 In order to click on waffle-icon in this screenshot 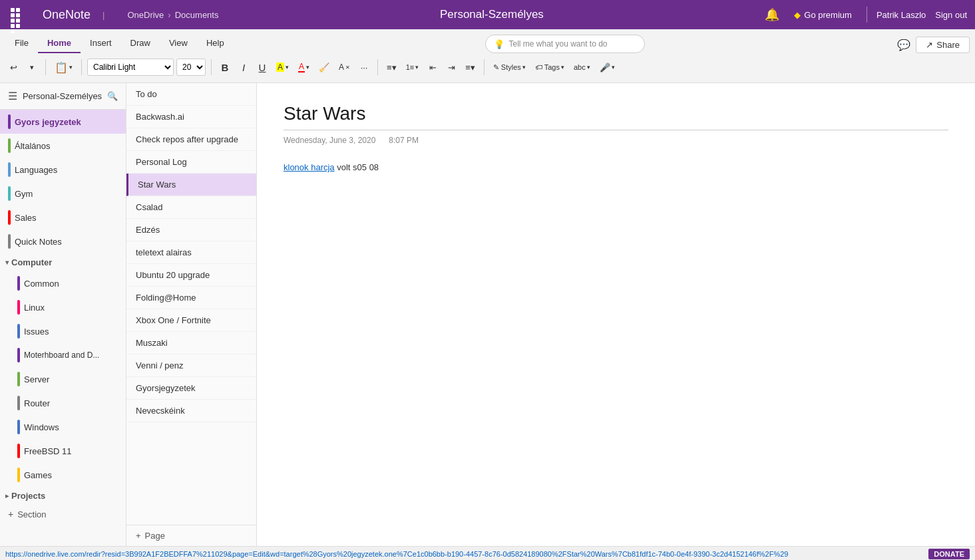, I will do `click(17, 15)`.